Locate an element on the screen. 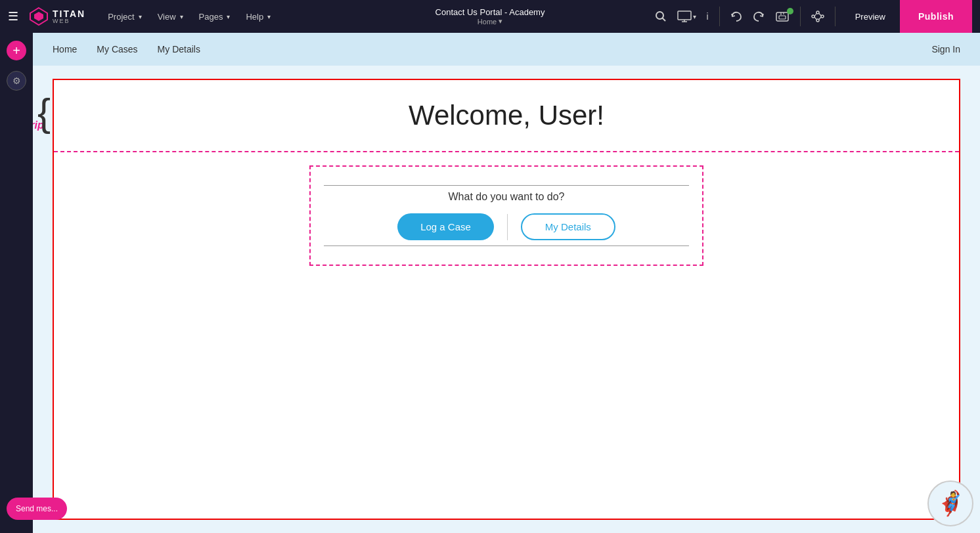  toolbar: ☰ TITAN WEB Project ▾ View ▾ Pages ▾ Hel… is located at coordinates (490, 16).